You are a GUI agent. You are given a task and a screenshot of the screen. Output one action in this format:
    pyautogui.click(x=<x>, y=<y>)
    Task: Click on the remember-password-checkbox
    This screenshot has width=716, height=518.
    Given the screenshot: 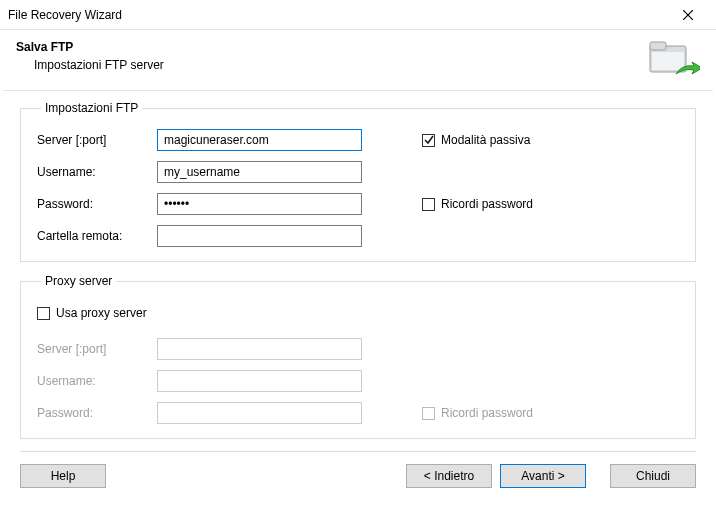 What is the action you would take?
    pyautogui.click(x=428, y=204)
    